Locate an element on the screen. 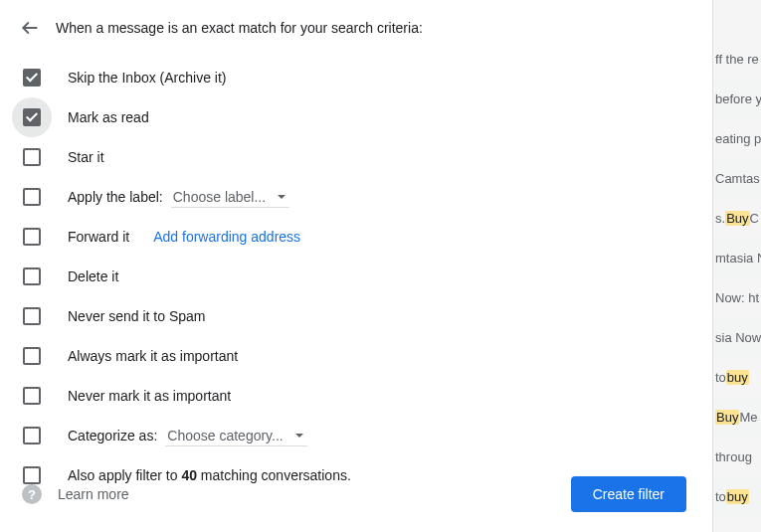 The height and width of the screenshot is (532, 761). list-item: throug is located at coordinates (737, 457).